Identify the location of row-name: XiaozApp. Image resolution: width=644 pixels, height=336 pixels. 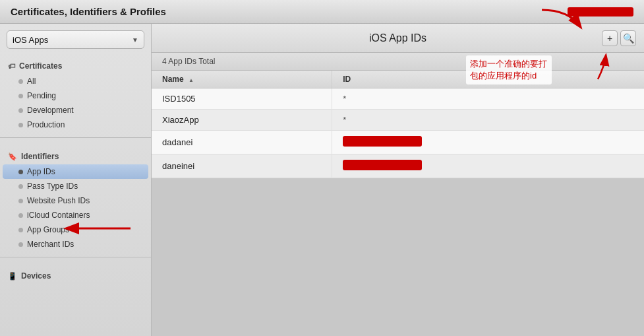
(242, 120).